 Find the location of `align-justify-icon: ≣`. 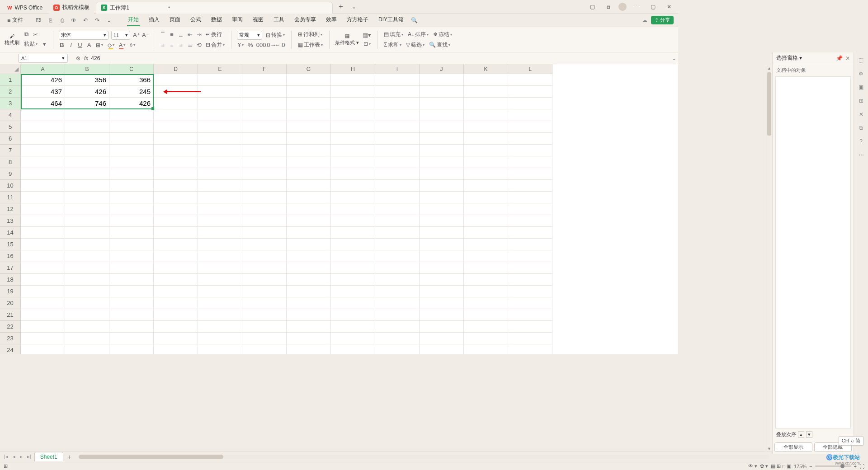

align-justify-icon: ≣ is located at coordinates (190, 45).